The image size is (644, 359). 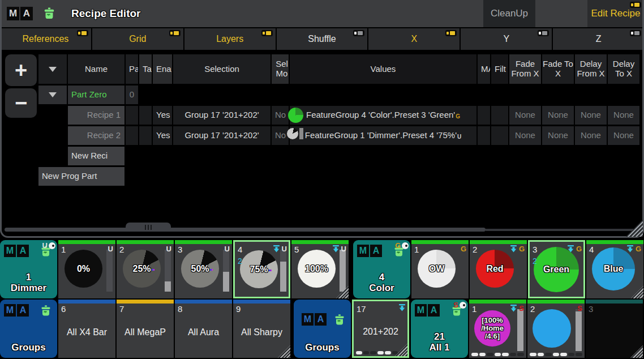 I want to click on column-sel-mode: Sel Mo, so click(x=280, y=69).